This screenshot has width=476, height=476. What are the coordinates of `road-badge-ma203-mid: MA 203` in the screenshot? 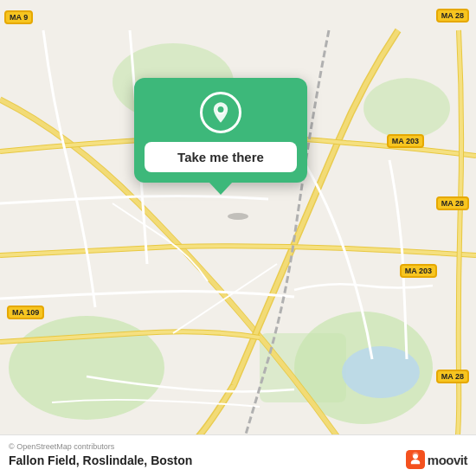 It's located at (405, 141).